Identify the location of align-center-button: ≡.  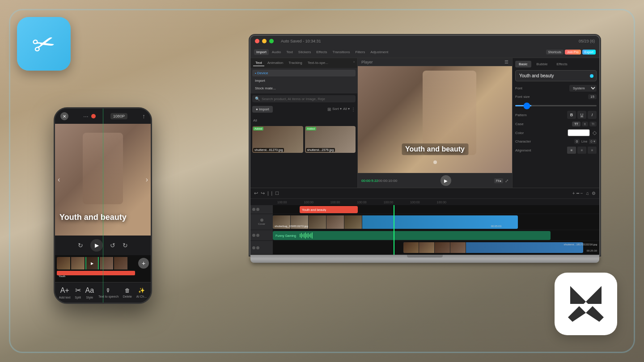
(582, 150).